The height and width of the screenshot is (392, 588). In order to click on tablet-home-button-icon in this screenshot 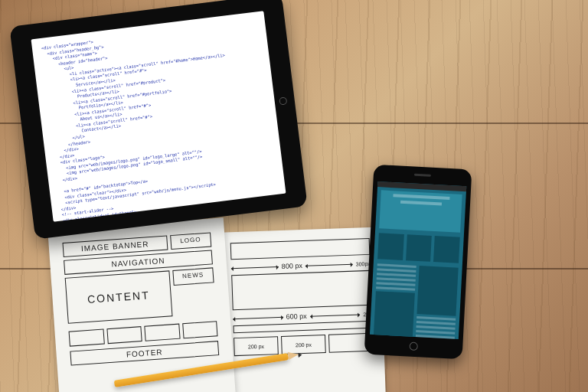, I will do `click(283, 101)`.